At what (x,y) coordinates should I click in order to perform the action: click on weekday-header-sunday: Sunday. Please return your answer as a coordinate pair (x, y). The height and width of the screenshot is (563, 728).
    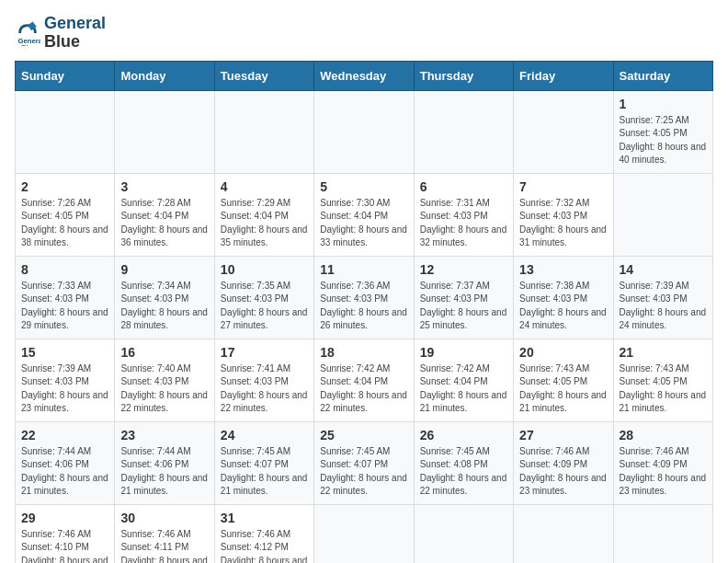
    Looking at the image, I should click on (65, 75).